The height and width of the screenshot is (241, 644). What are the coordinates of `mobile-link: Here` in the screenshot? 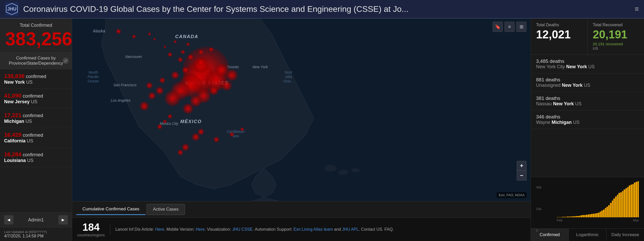 It's located at (200, 229).